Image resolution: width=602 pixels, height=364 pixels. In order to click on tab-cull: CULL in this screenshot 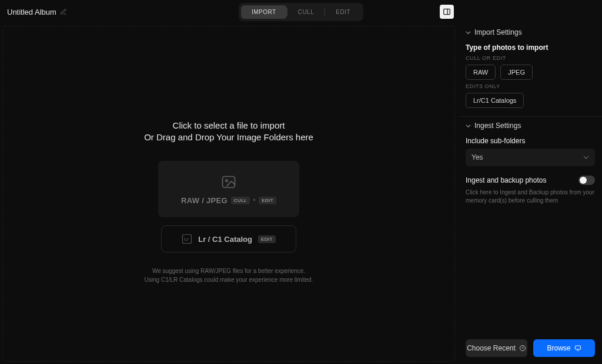, I will do `click(306, 12)`.